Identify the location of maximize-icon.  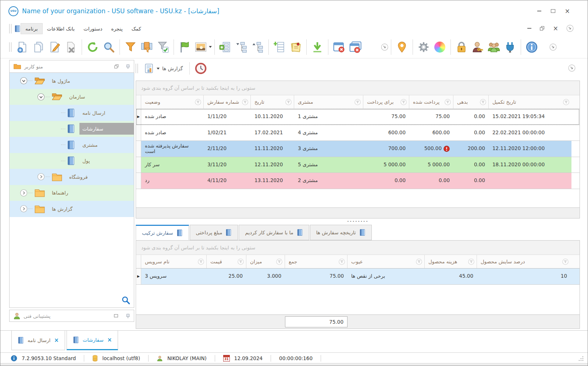
(553, 11).